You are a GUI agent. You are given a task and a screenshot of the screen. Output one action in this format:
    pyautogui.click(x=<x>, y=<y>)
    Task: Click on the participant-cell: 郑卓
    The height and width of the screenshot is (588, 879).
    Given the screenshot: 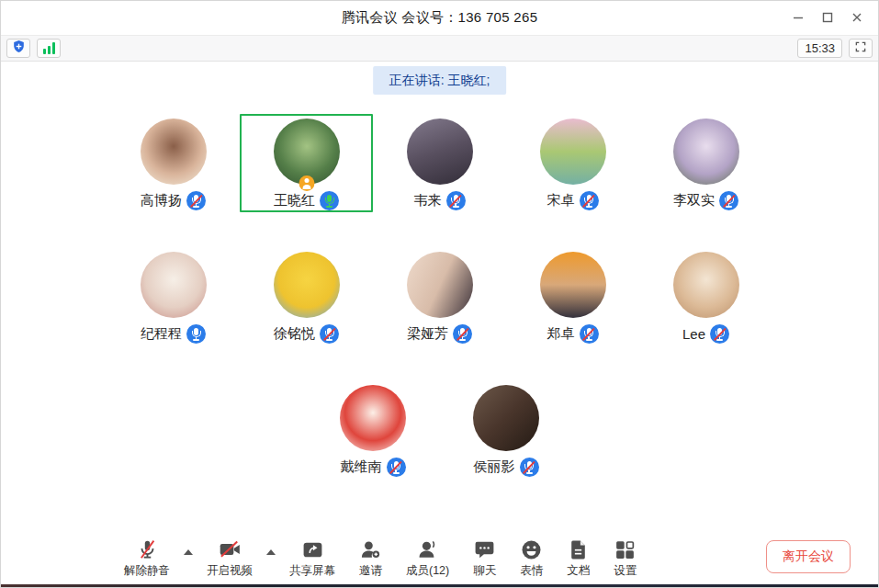 What is the action you would take?
    pyautogui.click(x=573, y=296)
    